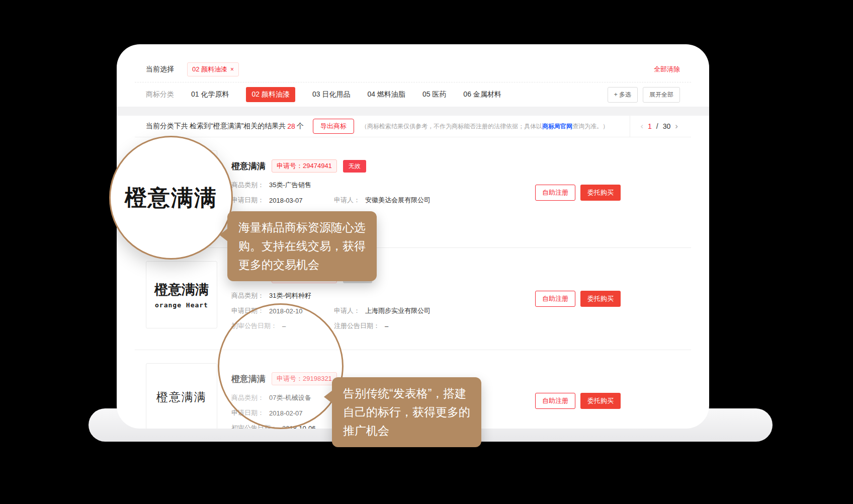 This screenshot has height=504, width=853. What do you see at coordinates (413, 81) in the screenshot?
I see `filter-panel: 当前选择 02 颜料油漆 × 全部清除 商标分类 01 化学原料 02 颜料油漆…` at bounding box center [413, 81].